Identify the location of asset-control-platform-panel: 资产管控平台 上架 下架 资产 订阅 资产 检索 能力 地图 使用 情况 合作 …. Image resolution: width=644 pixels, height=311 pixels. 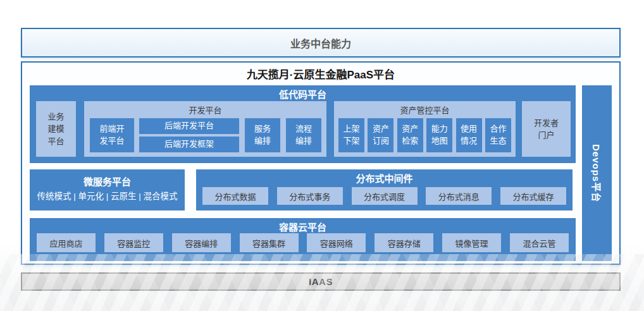
(425, 129).